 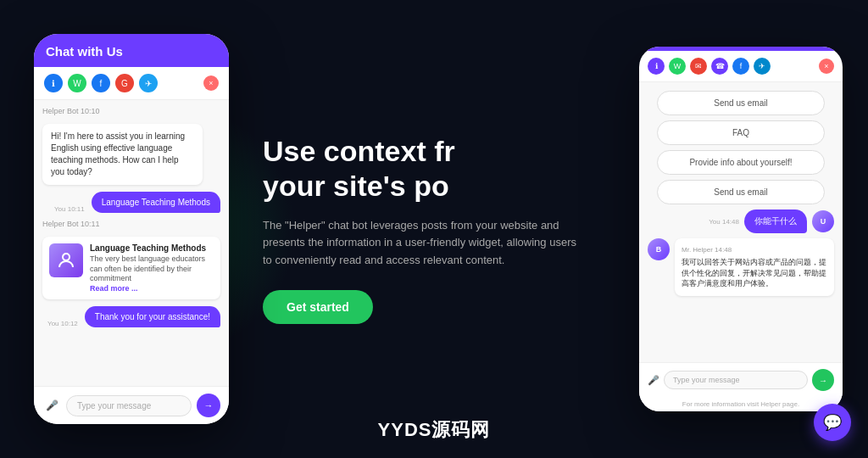 I want to click on user-time-2: You 10:12, so click(x=63, y=324).